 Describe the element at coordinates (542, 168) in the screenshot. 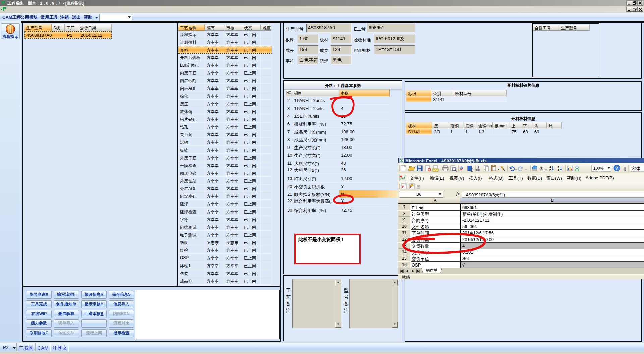

I see `svg-text: Σ` at that location.